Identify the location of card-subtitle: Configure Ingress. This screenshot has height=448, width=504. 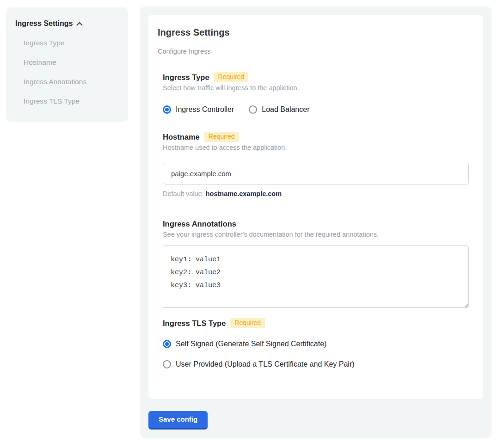
(313, 51).